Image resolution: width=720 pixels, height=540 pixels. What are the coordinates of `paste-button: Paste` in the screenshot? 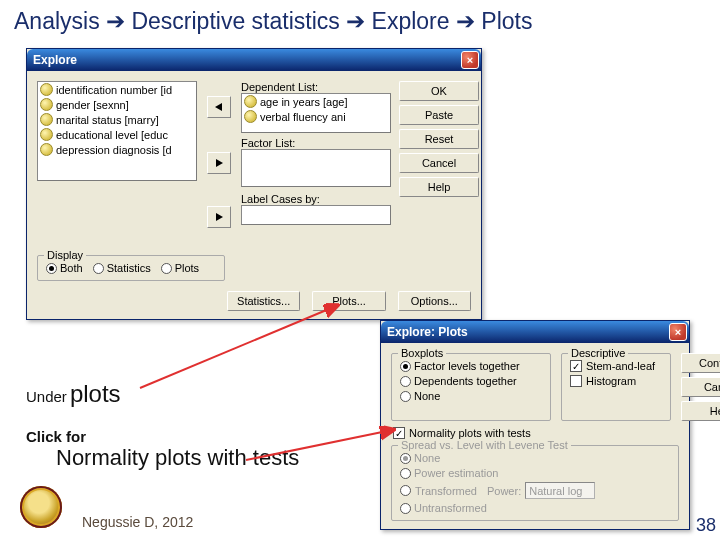 It's located at (439, 115).